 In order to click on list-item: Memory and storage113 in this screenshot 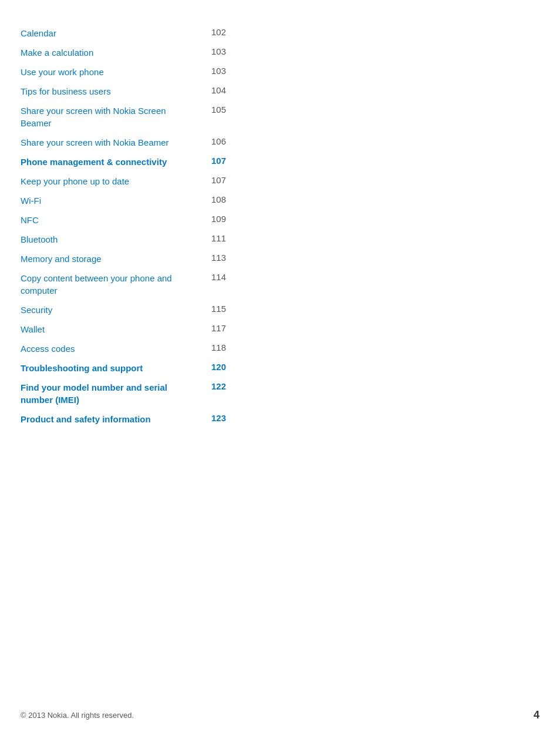, I will do `click(123, 258)`.